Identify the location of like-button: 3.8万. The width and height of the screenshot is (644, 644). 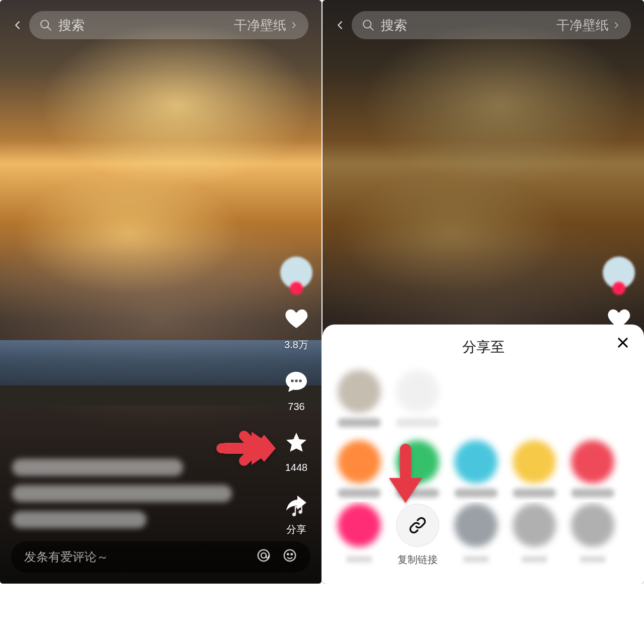
(296, 327).